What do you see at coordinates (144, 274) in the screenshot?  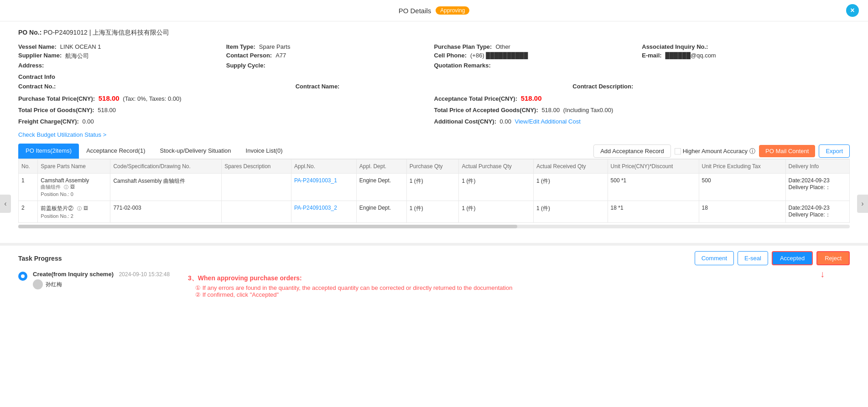 I see `timeline-date: 2024-09-10 15:32:48` at bounding box center [144, 274].